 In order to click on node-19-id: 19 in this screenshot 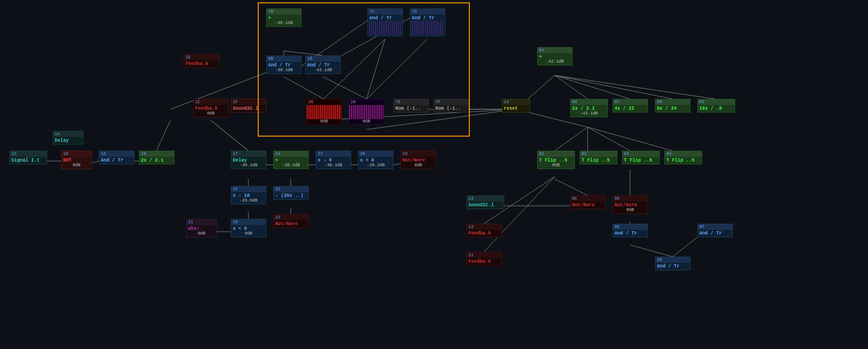, I will do `click(156, 154)`.